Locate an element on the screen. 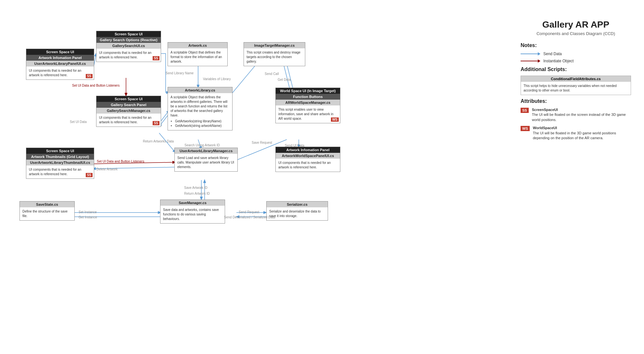  arrow-label-send-ui-data: Send UI Data is located at coordinates (295, 145).